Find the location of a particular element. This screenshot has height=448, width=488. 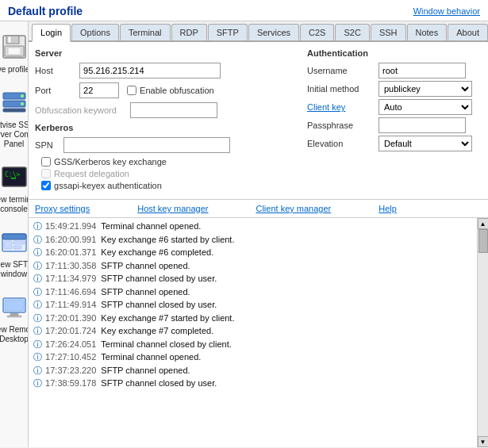

log-message: Terminal channel opened. is located at coordinates (151, 357).